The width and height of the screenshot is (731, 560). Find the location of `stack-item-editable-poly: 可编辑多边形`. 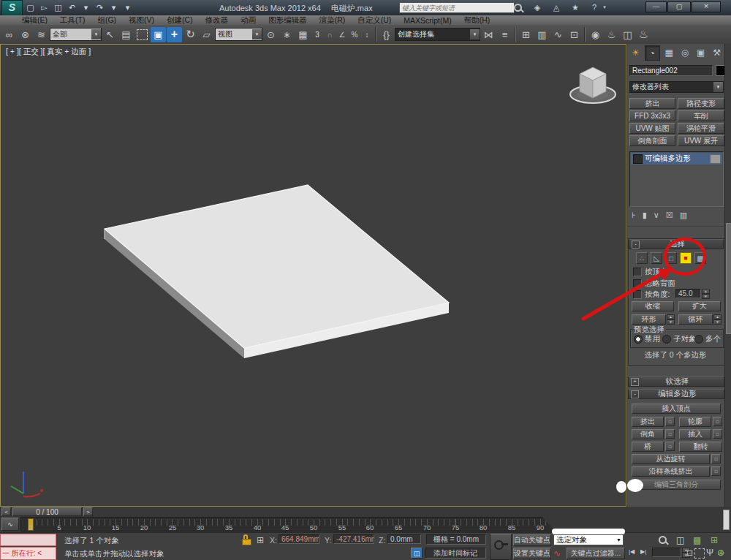

stack-item-editable-poly: 可编辑多边形 is located at coordinates (677, 159).